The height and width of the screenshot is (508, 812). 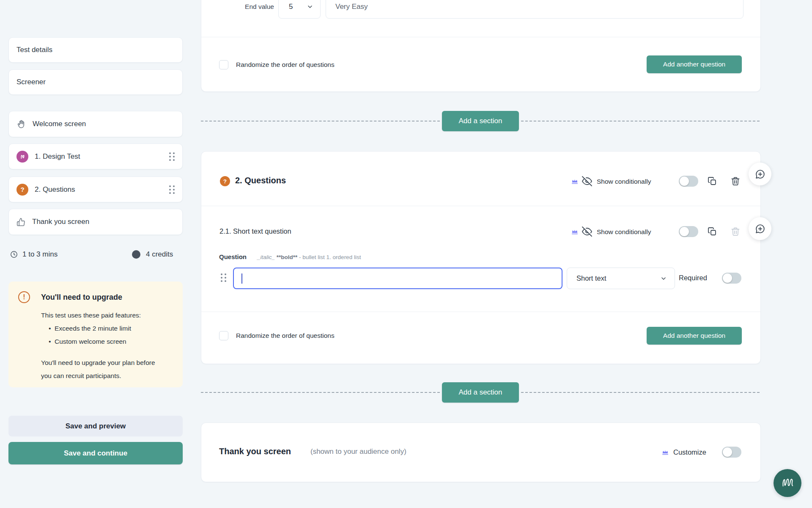 What do you see at coordinates (287, 257) in the screenshot?
I see `hint-bold: **bold**` at bounding box center [287, 257].